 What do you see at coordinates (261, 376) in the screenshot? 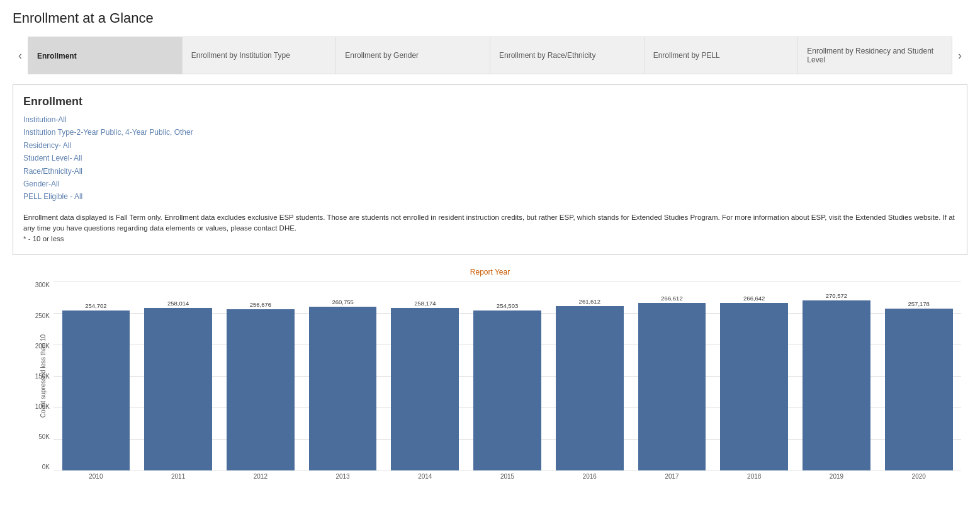
I see `bar-group: 256,676` at bounding box center [261, 376].